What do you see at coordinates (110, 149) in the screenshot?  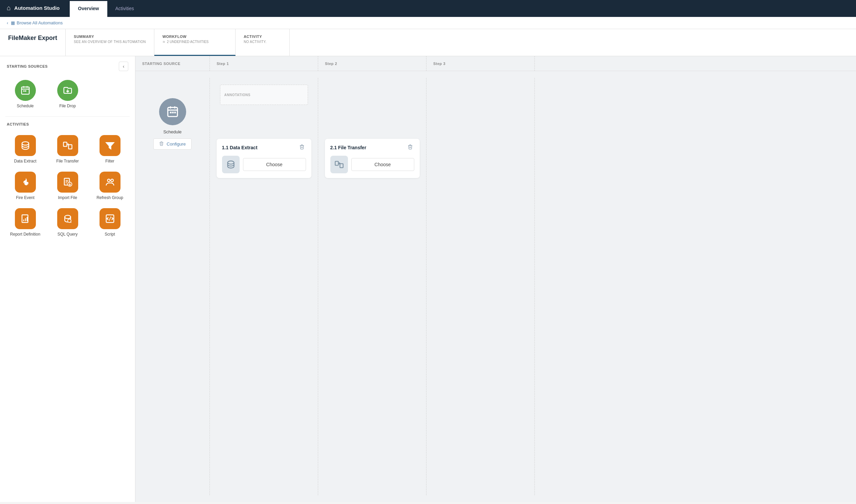 I see `sidebar-item-filter: Filter` at bounding box center [110, 149].